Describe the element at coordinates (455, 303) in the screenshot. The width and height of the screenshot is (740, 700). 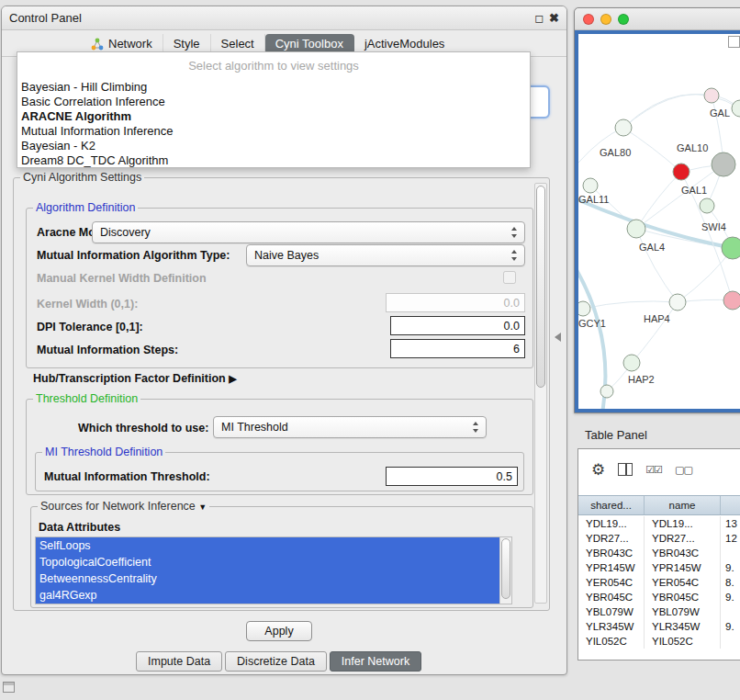
I see `kernel-width-input` at that location.